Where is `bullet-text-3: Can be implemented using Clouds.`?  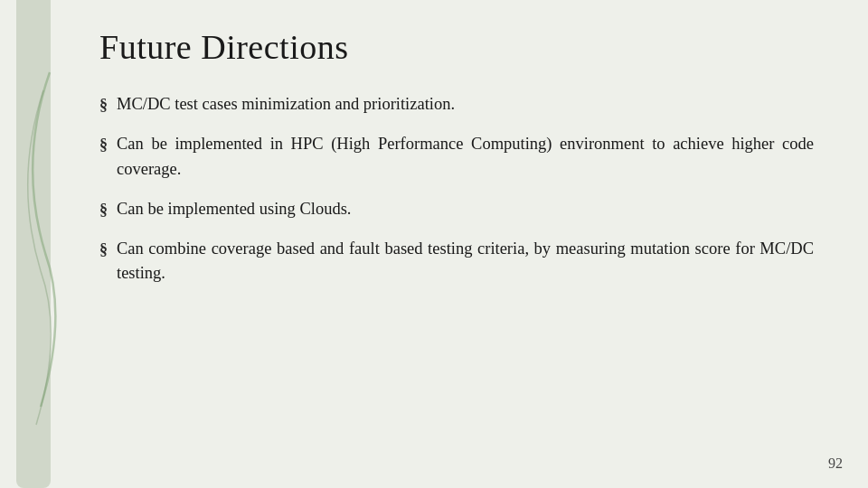
bullet-text-3: Can be implemented using Clouds. is located at coordinates (465, 210).